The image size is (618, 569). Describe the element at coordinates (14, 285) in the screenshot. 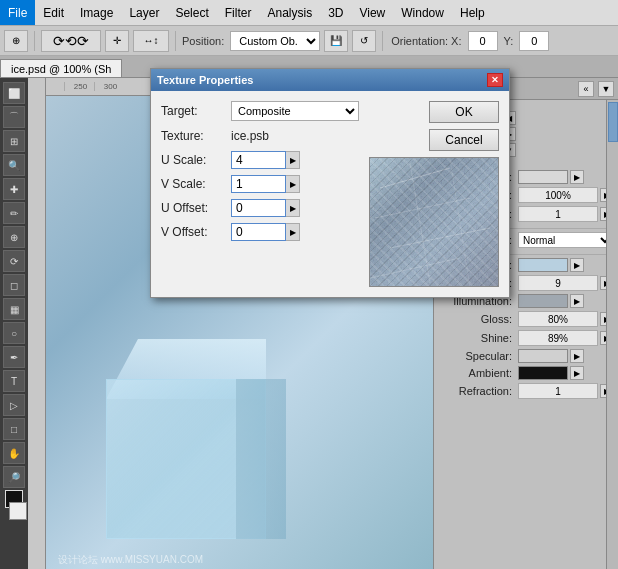

I see `tool-eraser: ◻` at that location.